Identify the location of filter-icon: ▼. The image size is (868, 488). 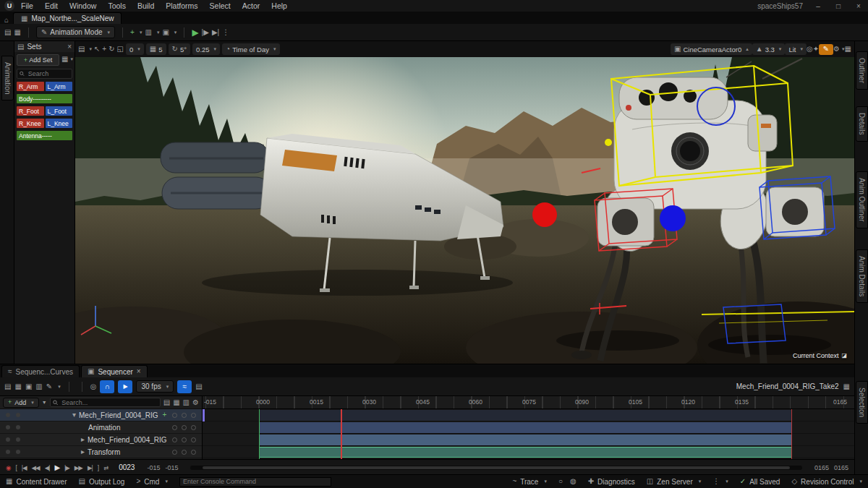
(45, 402).